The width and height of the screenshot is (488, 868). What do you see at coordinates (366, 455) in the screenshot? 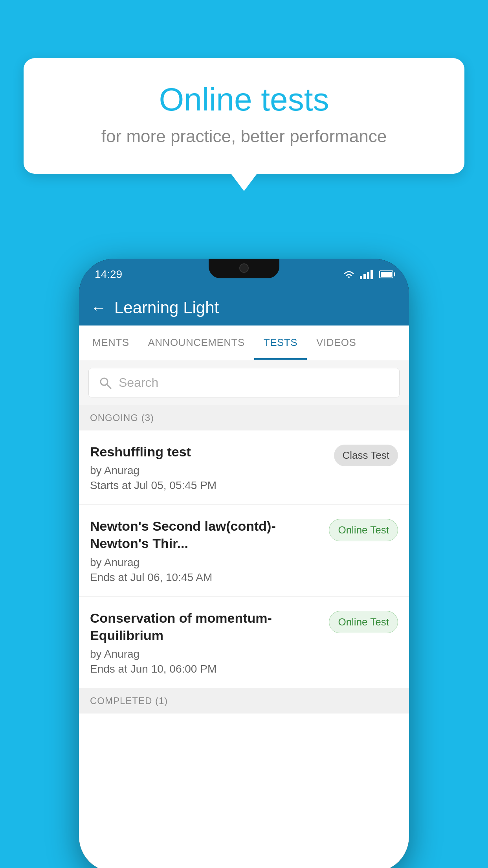
I see `test-badge-class: Class Test` at bounding box center [366, 455].